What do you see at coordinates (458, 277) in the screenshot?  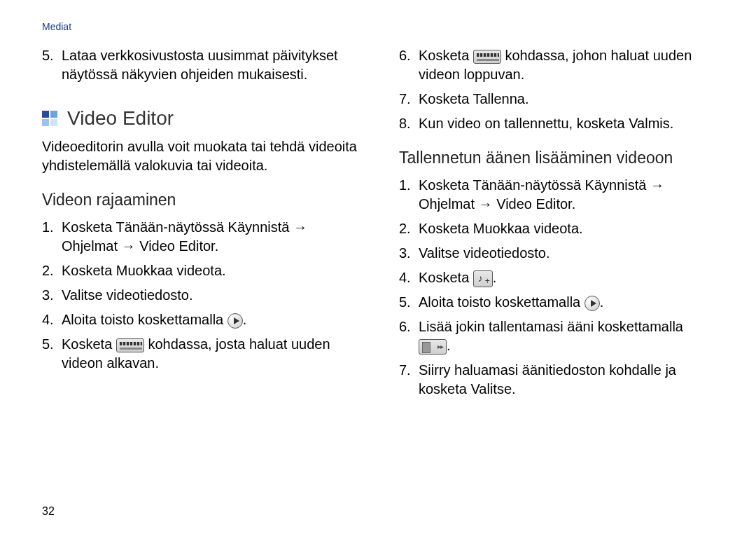 I see `item-text: Kosketa .` at bounding box center [458, 277].